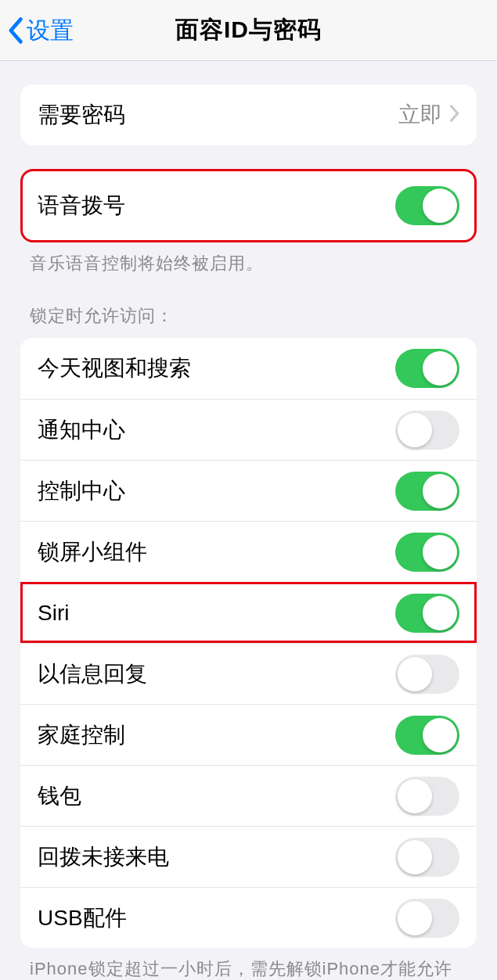 The image size is (497, 980). What do you see at coordinates (16, 31) in the screenshot?
I see `chevron-left-icon` at bounding box center [16, 31].